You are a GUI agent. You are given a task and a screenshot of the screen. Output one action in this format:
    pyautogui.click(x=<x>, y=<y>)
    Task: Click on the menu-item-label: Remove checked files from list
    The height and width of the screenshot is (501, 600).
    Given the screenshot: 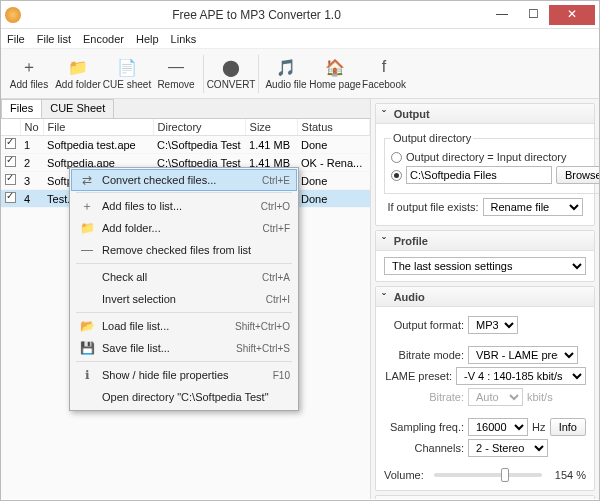 What is the action you would take?
    pyautogui.click(x=193, y=250)
    